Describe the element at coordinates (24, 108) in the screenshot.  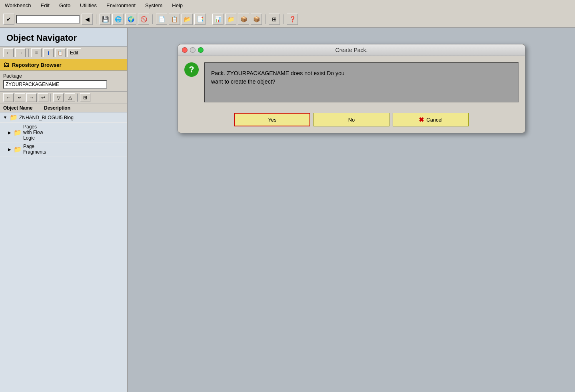
I see `col-object-name: Object Name` at that location.